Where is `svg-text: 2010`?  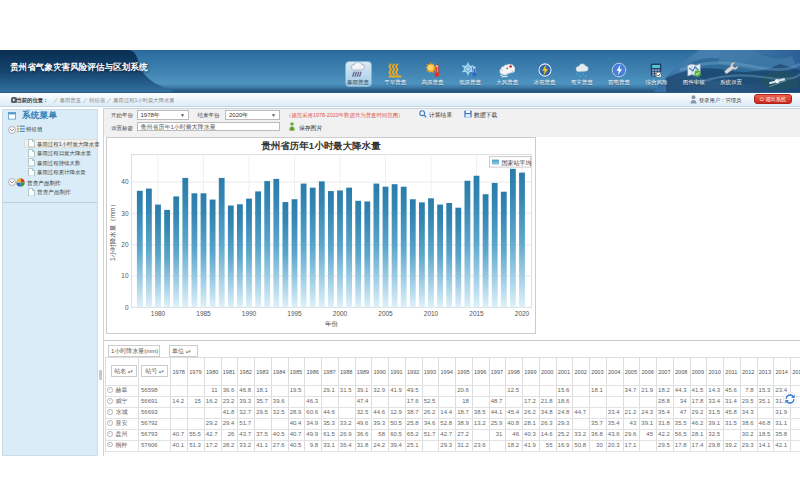 svg-text: 2010 is located at coordinates (432, 314).